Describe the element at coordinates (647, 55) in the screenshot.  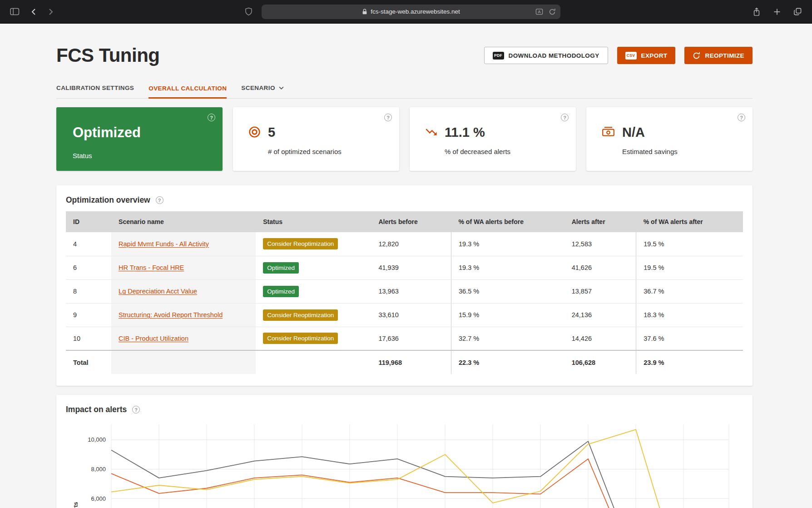
I see `export-button: CSV EXPORT` at that location.